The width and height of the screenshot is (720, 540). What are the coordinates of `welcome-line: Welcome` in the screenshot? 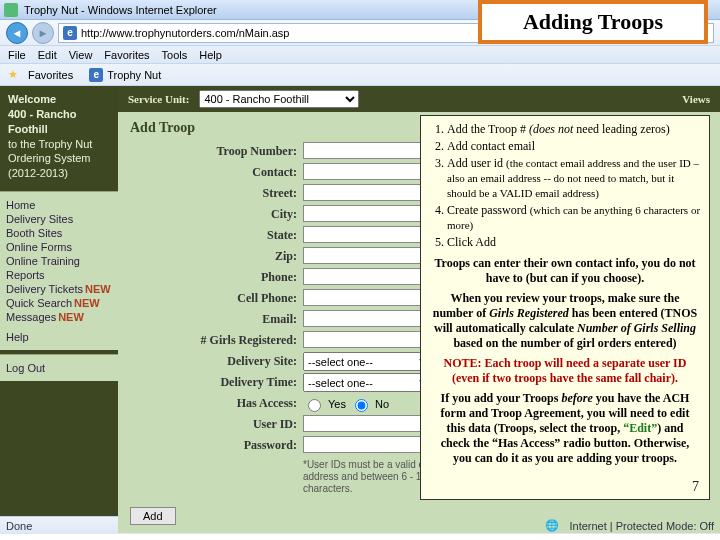 It's located at (59, 100).